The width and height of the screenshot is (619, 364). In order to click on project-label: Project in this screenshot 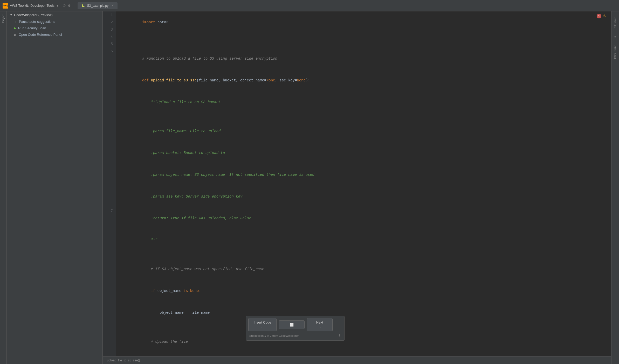, I will do `click(3, 19)`.